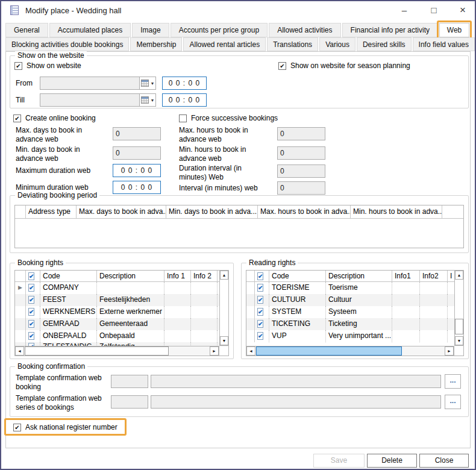 The width and height of the screenshot is (476, 470). What do you see at coordinates (450, 276) in the screenshot?
I see `column-header-partial: I` at bounding box center [450, 276].